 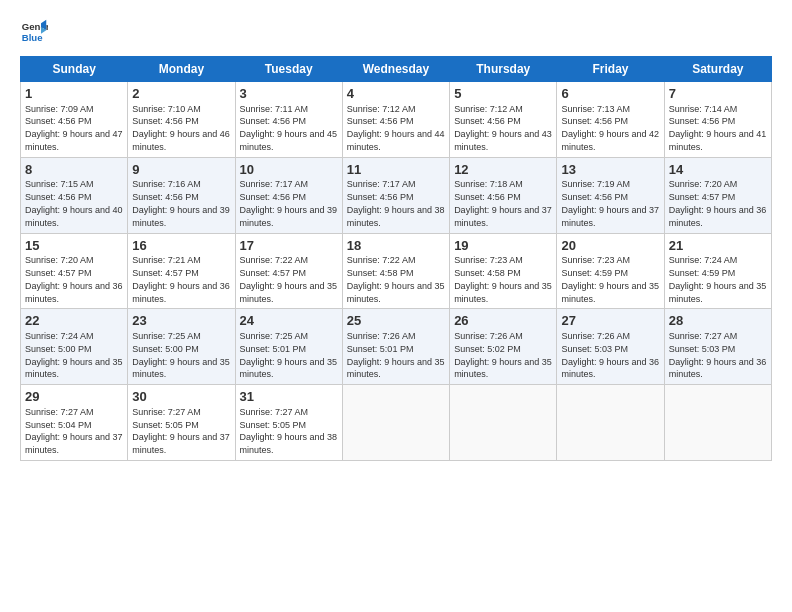 What do you see at coordinates (181, 170) in the screenshot?
I see `day-number: 9` at bounding box center [181, 170].